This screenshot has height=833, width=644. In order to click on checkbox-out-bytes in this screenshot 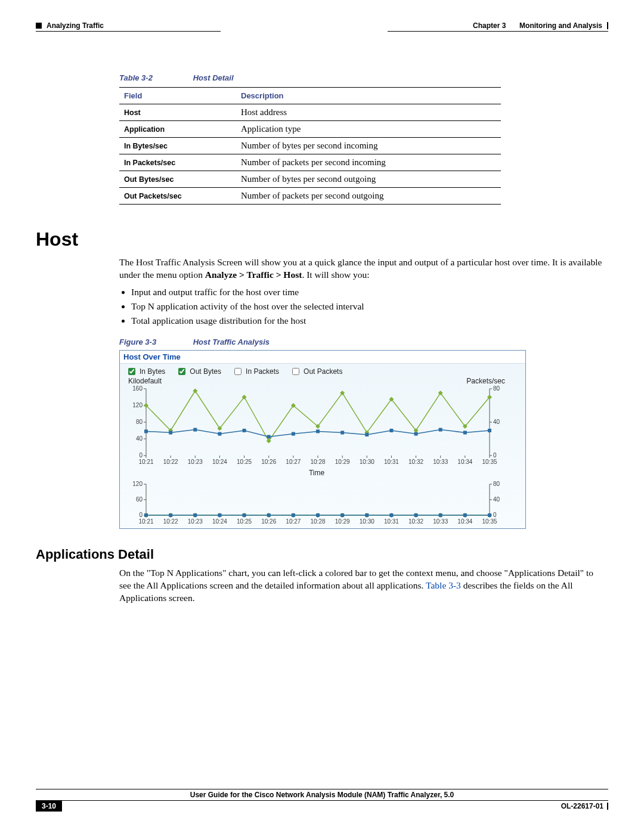, I will do `click(182, 371)`.